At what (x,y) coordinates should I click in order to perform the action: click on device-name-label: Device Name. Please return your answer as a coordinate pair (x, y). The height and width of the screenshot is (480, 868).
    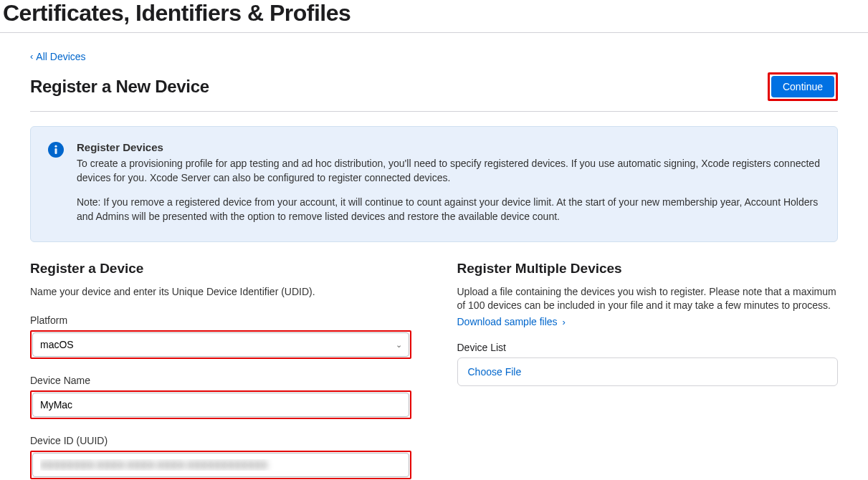
    Looking at the image, I should click on (221, 380).